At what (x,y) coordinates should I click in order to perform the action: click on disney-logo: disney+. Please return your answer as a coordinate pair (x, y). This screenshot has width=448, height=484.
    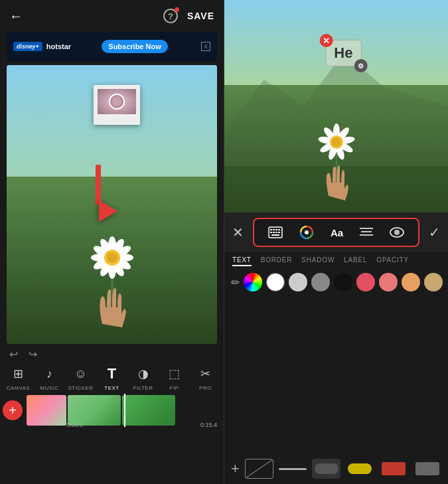
    Looking at the image, I should click on (28, 46).